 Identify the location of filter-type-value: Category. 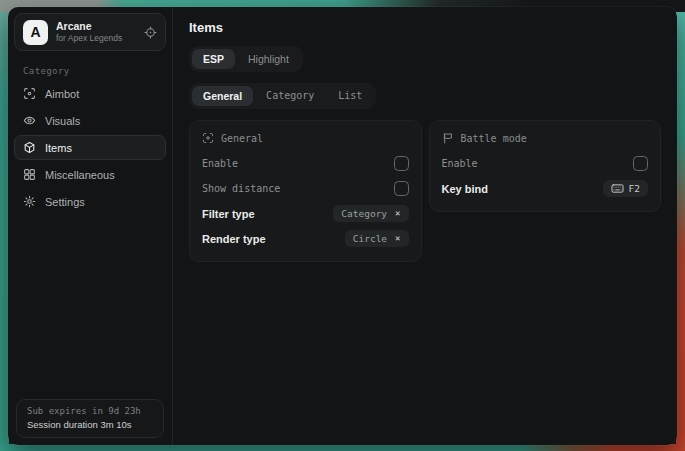
(364, 214).